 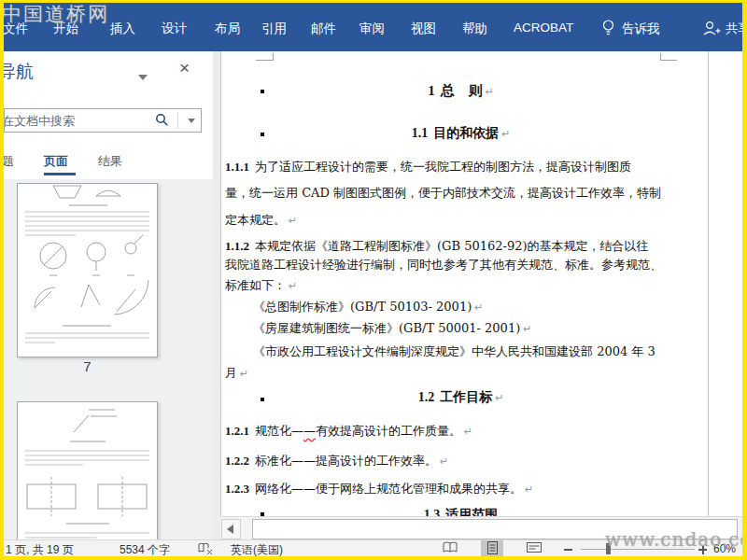 What do you see at coordinates (323, 29) in the screenshot?
I see `tab-mailings: 邮件` at bounding box center [323, 29].